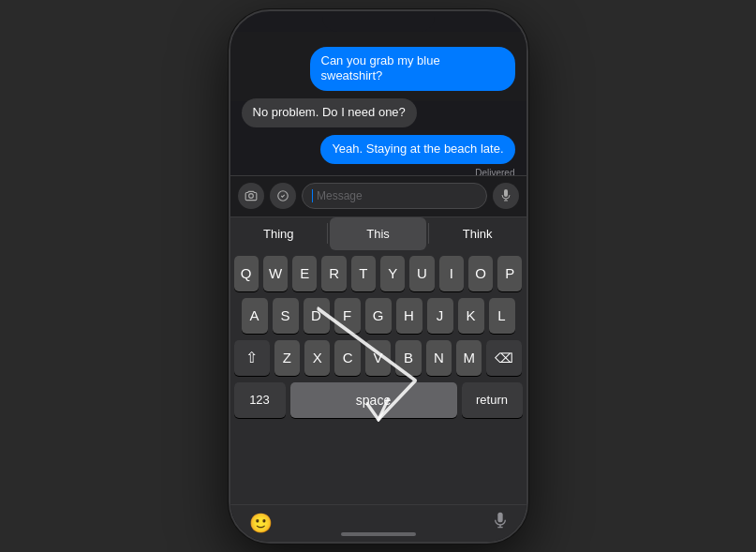 This screenshot has width=756, height=552. What do you see at coordinates (394, 196) in the screenshot?
I see `message-input: Message` at bounding box center [394, 196].